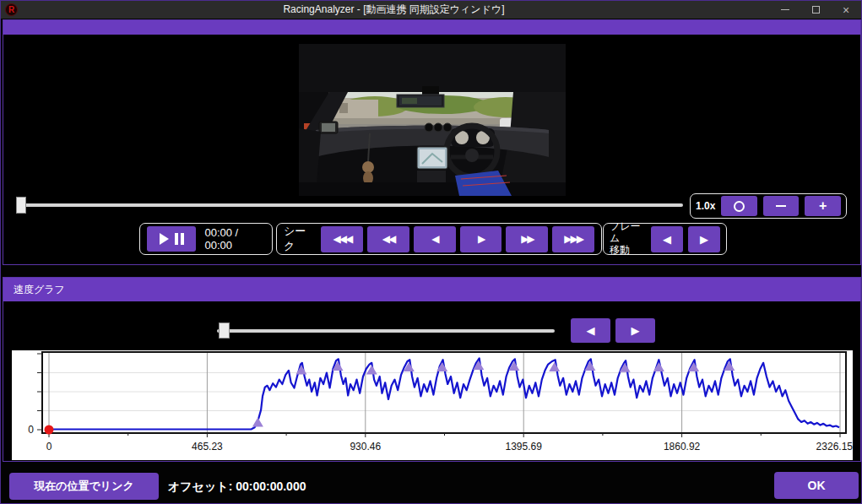 The width and height of the screenshot is (862, 504). Describe the element at coordinates (782, 206) in the screenshot. I see `zoom-out-button` at that location.